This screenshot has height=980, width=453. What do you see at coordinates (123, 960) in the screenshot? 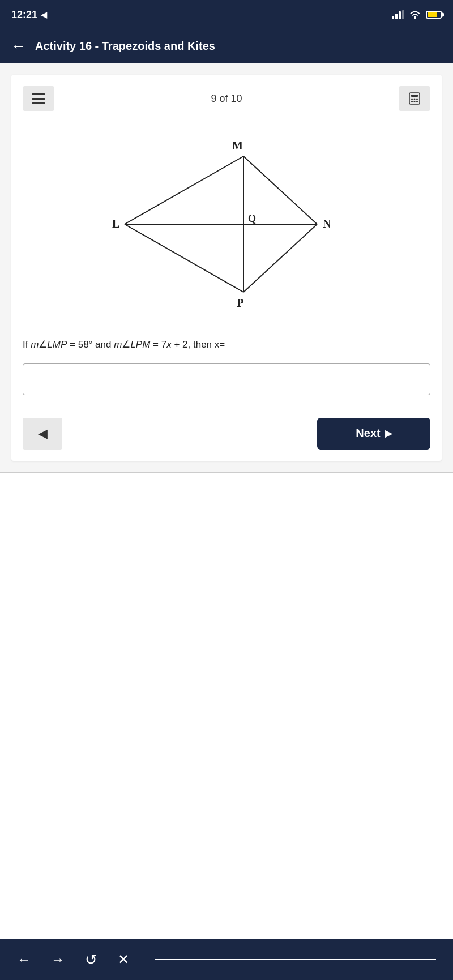
I see `browser-close-button: ✕` at bounding box center [123, 960].